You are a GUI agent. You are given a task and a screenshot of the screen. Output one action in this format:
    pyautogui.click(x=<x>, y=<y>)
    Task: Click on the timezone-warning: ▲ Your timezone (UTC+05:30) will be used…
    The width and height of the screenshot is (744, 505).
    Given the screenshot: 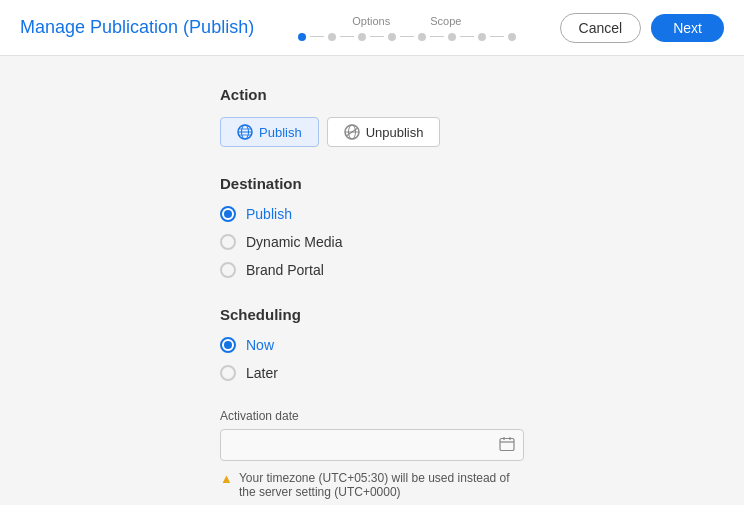 What is the action you would take?
    pyautogui.click(x=372, y=485)
    